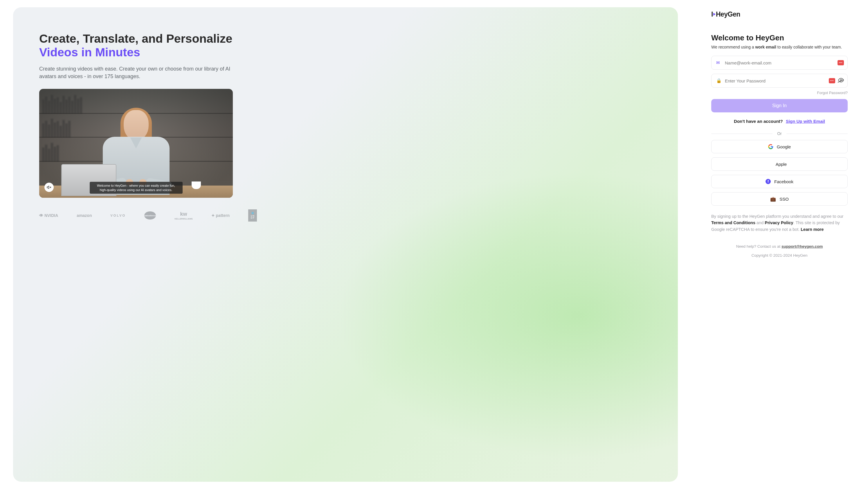 The image size is (868, 489). What do you see at coordinates (780, 247) in the screenshot?
I see `help-text: Need help? Contact us at support@heygen.…` at bounding box center [780, 247].